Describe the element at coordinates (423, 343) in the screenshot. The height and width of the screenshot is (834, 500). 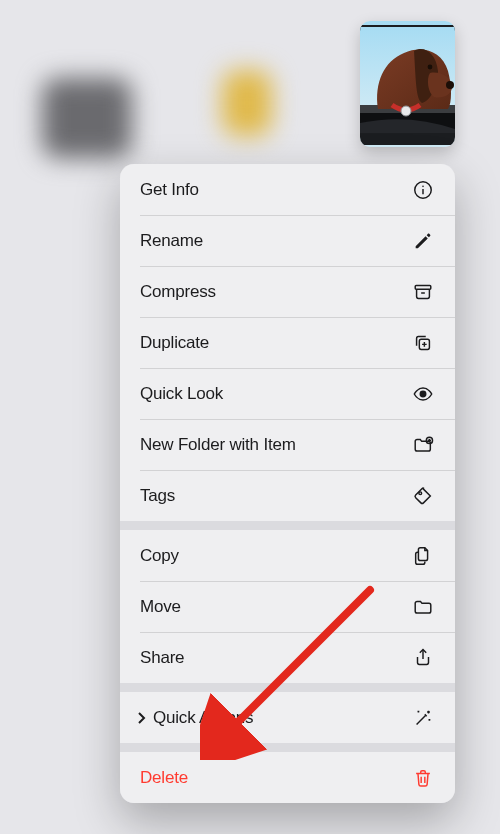
I see `duplicate-icon` at that location.